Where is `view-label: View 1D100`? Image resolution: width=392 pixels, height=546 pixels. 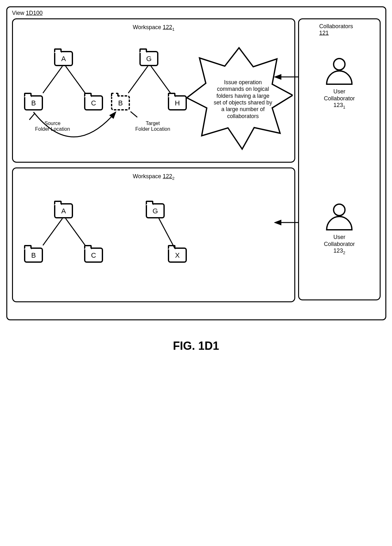 view-label: View 1D100 is located at coordinates (27, 13).